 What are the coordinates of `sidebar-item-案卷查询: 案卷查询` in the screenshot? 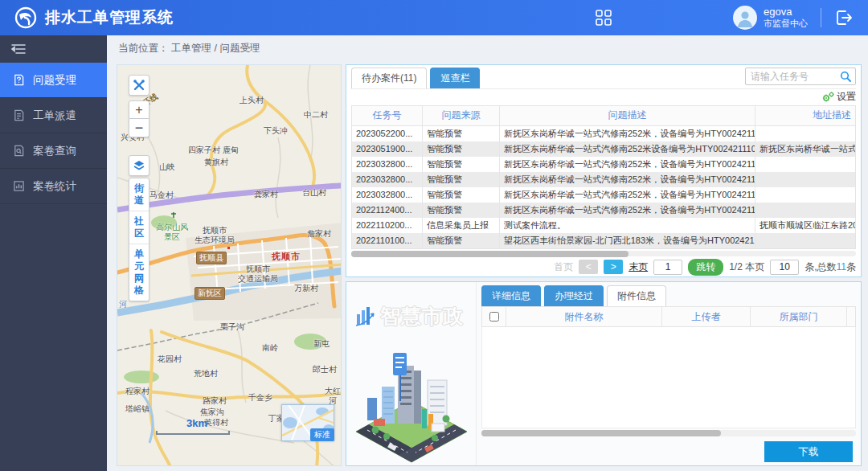 It's located at (53, 151).